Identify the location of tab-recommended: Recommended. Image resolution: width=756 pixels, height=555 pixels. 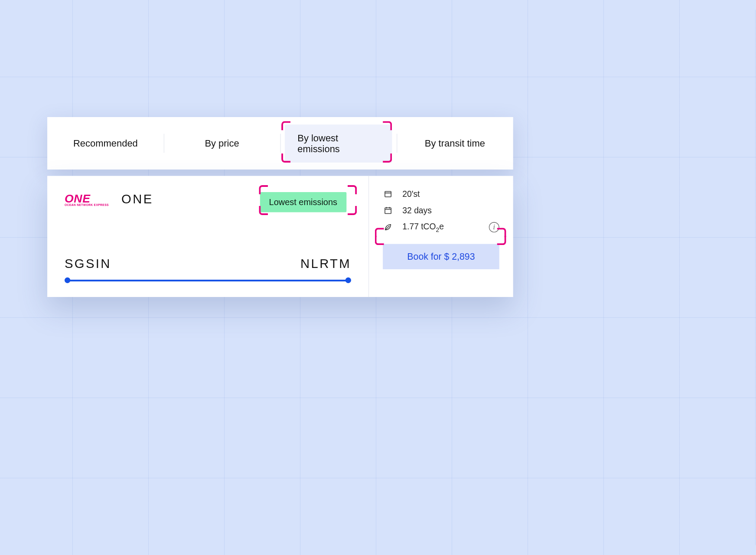
(106, 143).